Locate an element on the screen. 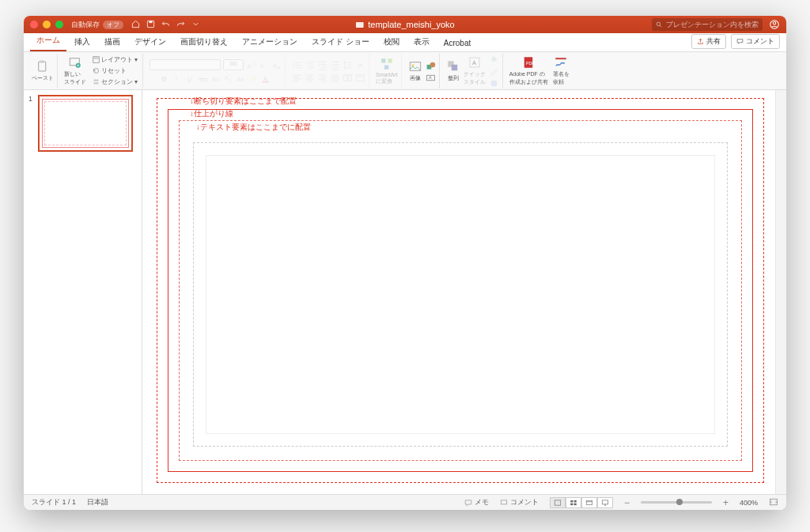 The height and width of the screenshot is (532, 810). line-spacing-icon is located at coordinates (348, 65).